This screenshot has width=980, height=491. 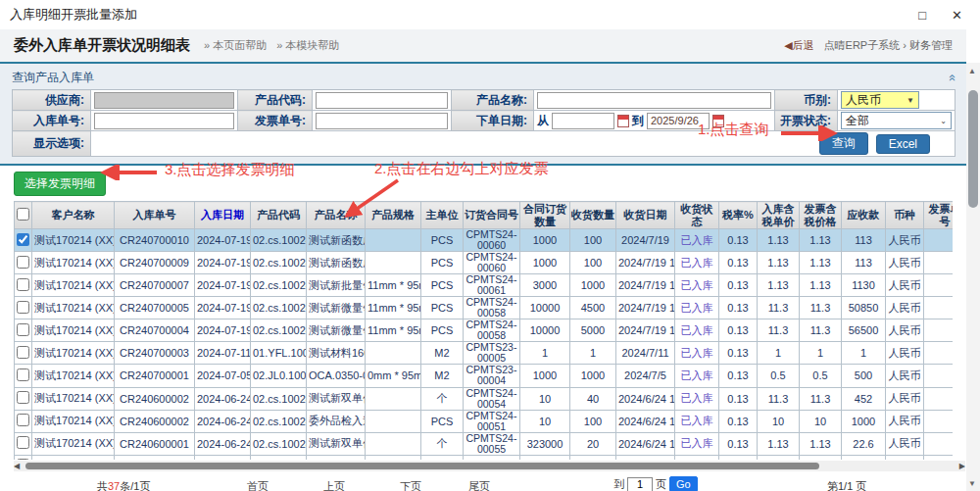 What do you see at coordinates (972, 484) in the screenshot?
I see `scroll-down-icon: ▼` at bounding box center [972, 484].